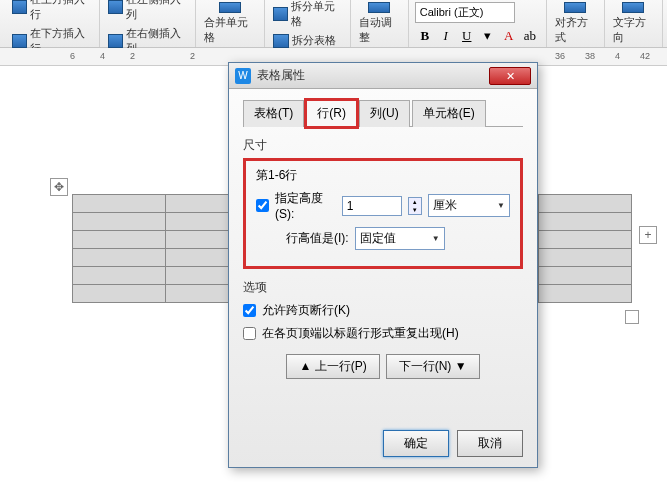 The width and height of the screenshot is (667, 500). What do you see at coordinates (380, 24) in the screenshot?
I see `autofit-button: 自动调整` at bounding box center [380, 24].